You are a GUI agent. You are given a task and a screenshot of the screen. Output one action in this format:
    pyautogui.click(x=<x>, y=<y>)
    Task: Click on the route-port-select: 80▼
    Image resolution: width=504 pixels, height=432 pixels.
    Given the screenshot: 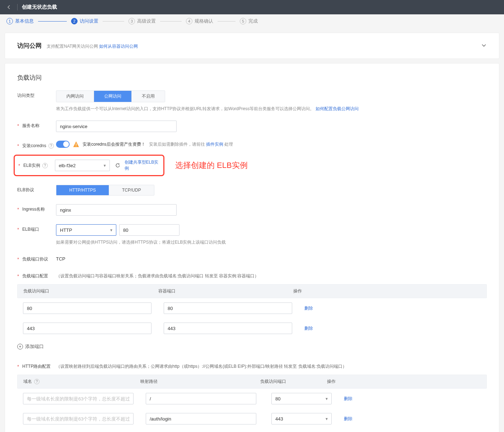 What is the action you would take?
    pyautogui.click(x=302, y=399)
    